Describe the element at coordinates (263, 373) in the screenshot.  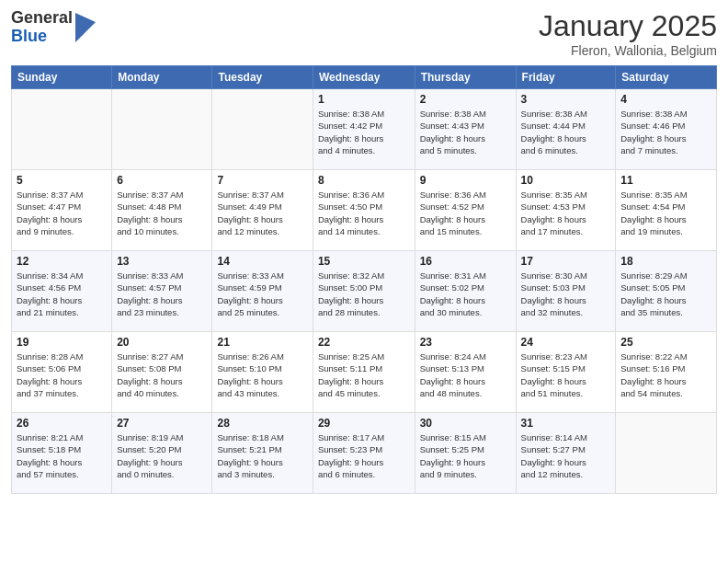
I see `day-cell: 21Sunrise: 8:26 AMSunset: 5:10 PMDayligh…` at that location.